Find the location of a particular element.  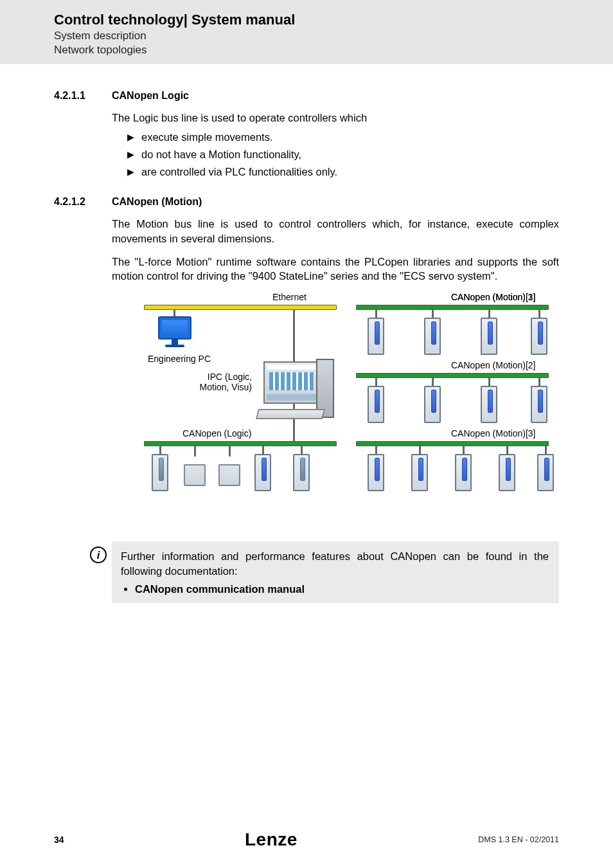

info-text: Further information and performance feat… is located at coordinates (335, 563).